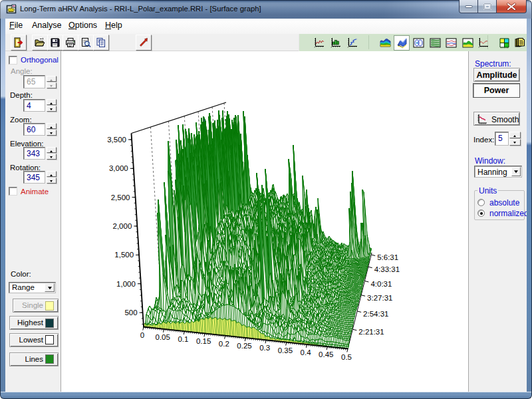 The image size is (532, 399). Describe the element at coordinates (118, 168) in the screenshot. I see `svg-text: 3,000` at that location.